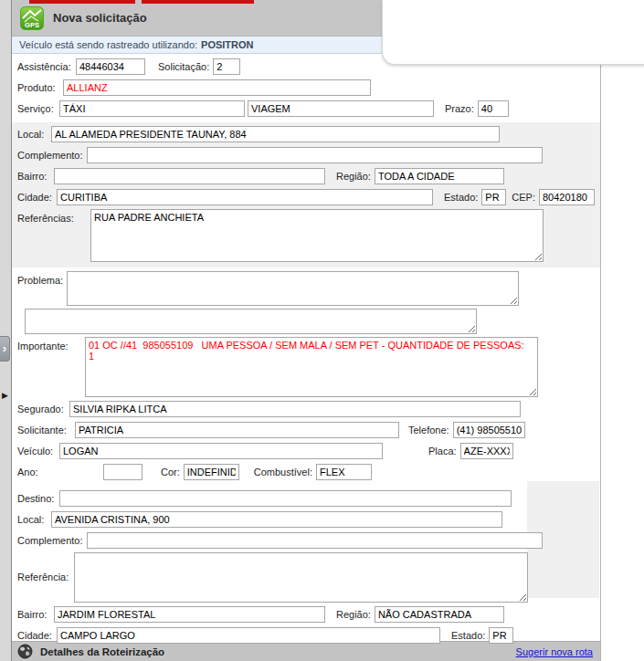 The height and width of the screenshot is (661, 644). Describe the element at coordinates (306, 409) in the screenshot. I see `row-segurado: Segurado:` at that location.